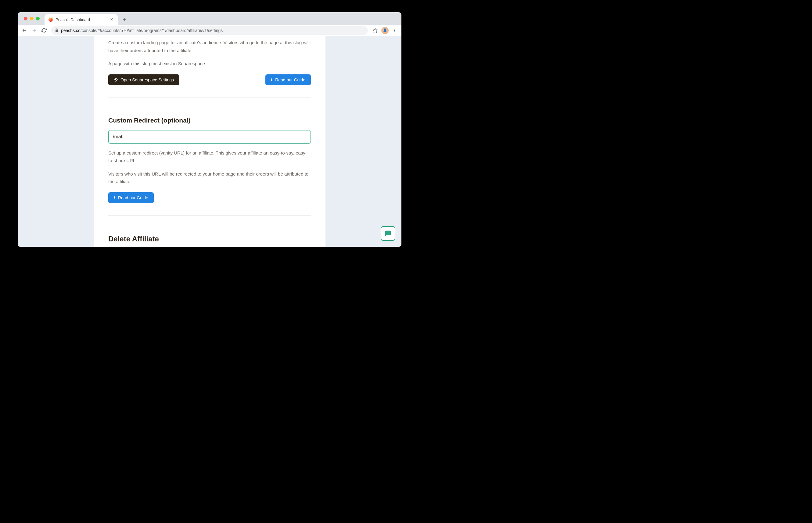  Describe the element at coordinates (51, 20) in the screenshot. I see `favicon-peach-icon: 🍑` at that location.